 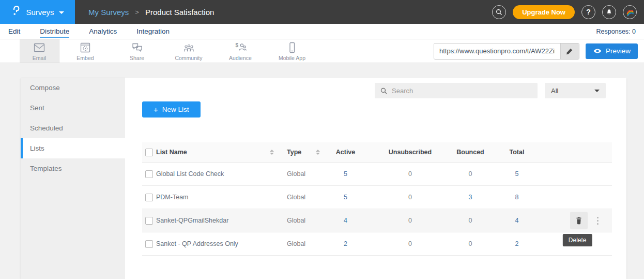 What do you see at coordinates (149, 152) in the screenshot?
I see `select-all-checkbox` at bounding box center [149, 152].